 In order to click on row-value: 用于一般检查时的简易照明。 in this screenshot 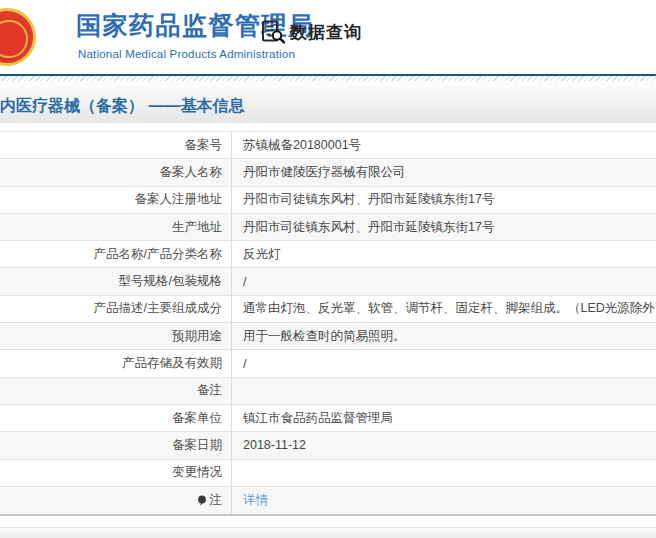, I will do `click(444, 336)`.